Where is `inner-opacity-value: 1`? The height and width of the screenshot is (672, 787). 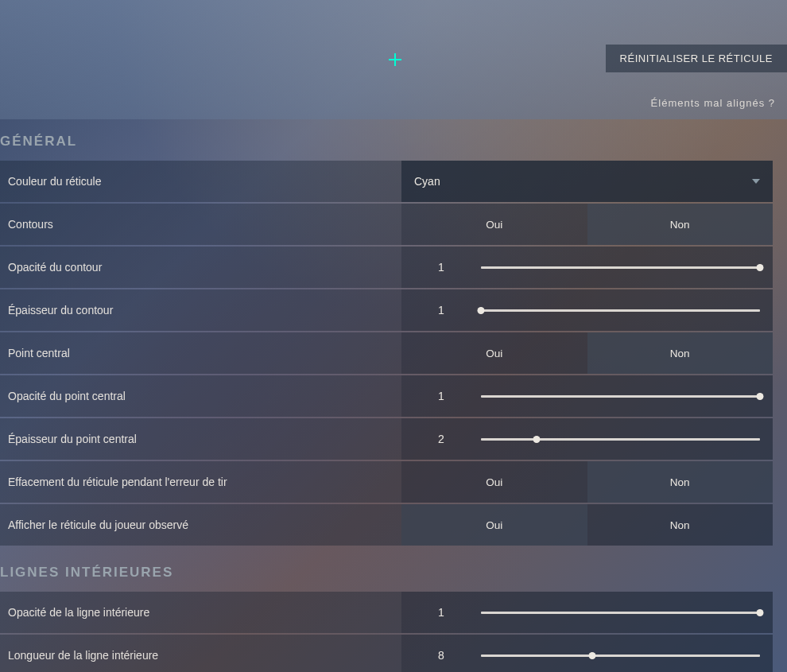 inner-opacity-value: 1 is located at coordinates (441, 612).